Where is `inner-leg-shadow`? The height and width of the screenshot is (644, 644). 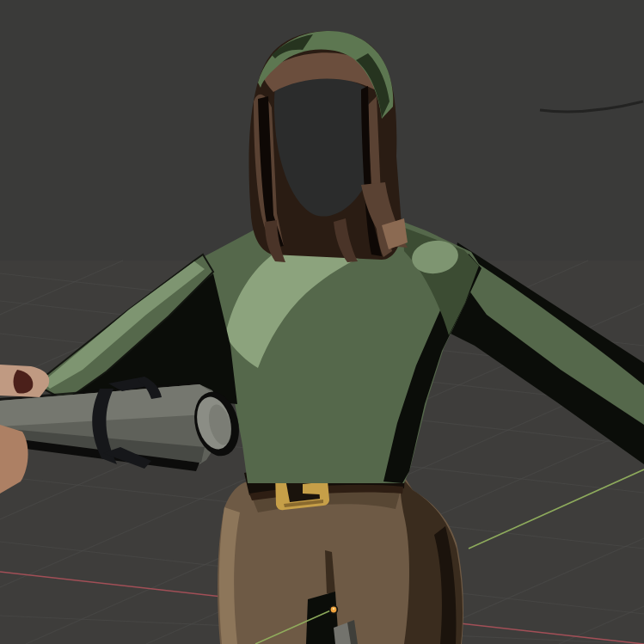
inner-leg-shadow is located at coordinates (322, 617).